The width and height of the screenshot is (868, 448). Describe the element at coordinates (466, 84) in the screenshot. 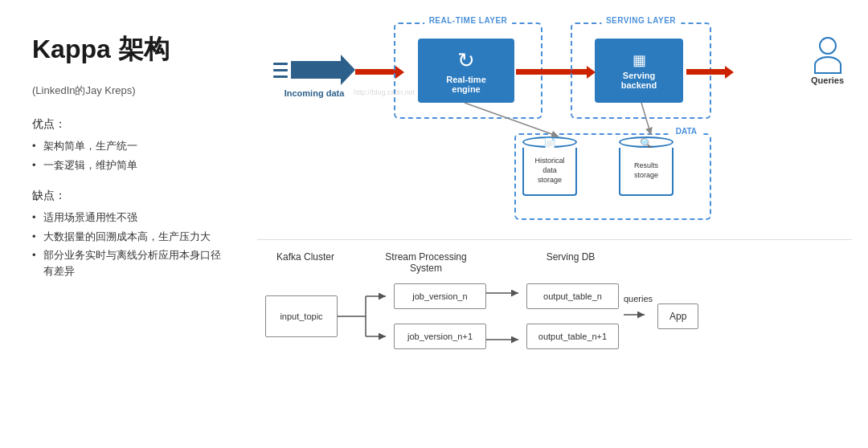

I see `realtime-engine-label: Real-timeengine` at that location.